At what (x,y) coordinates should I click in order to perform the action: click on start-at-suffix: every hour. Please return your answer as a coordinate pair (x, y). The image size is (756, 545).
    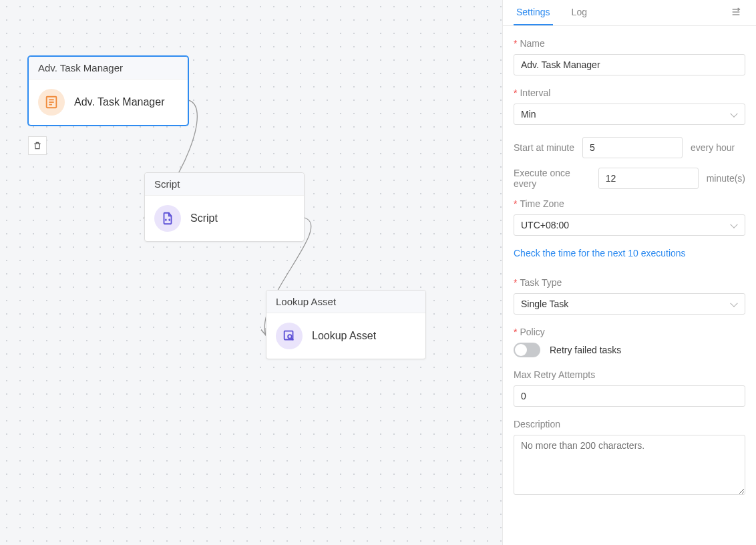
    Looking at the image, I should click on (713, 148).